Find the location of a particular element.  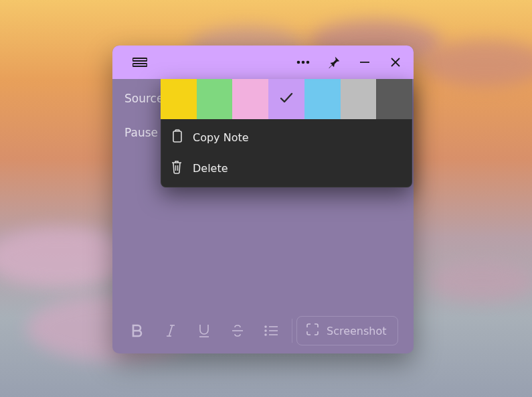

strikethrough-button is located at coordinates (238, 331).